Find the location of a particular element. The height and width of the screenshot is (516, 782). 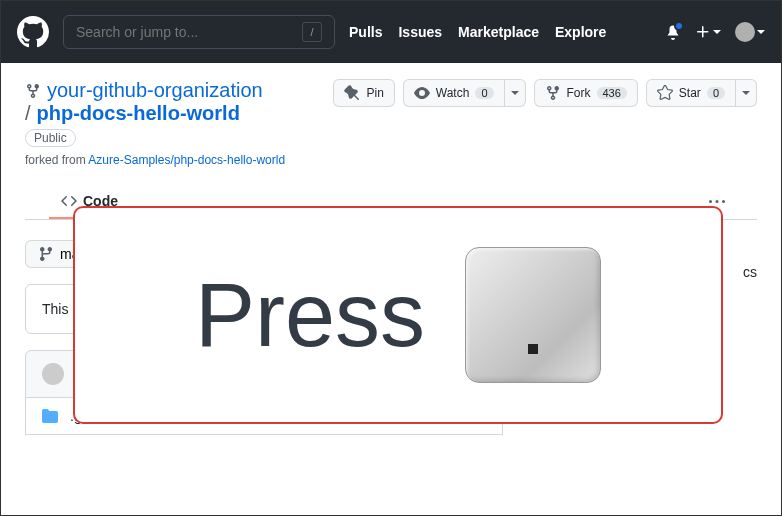

github-logo is located at coordinates (33, 32).